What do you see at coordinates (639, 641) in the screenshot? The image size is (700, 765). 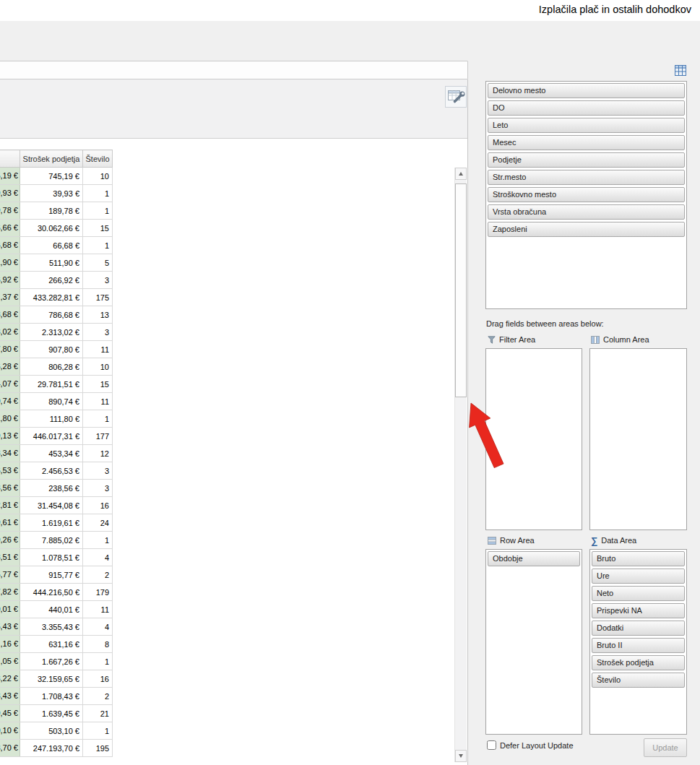 I see `data-area-box: BrutoUreNetoPrispevki NADodatkiBruto IIS…` at bounding box center [639, 641].